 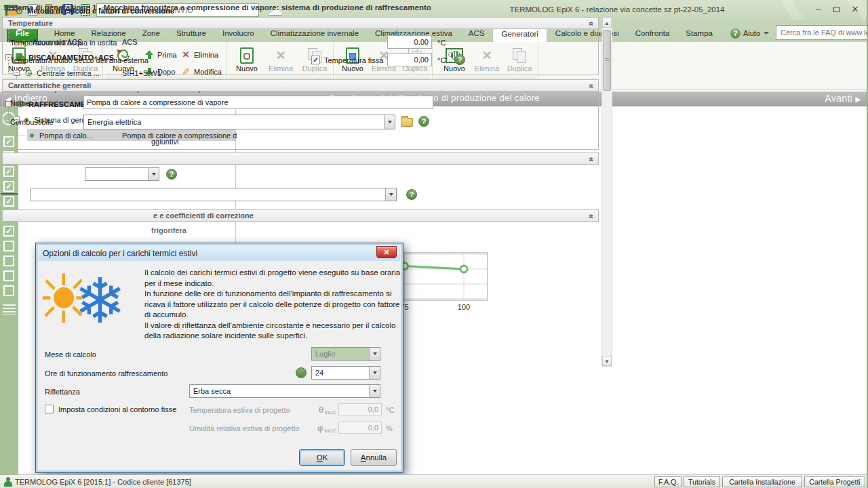 I want to click on condizioni-fisse-checkbox, so click(x=49, y=409).